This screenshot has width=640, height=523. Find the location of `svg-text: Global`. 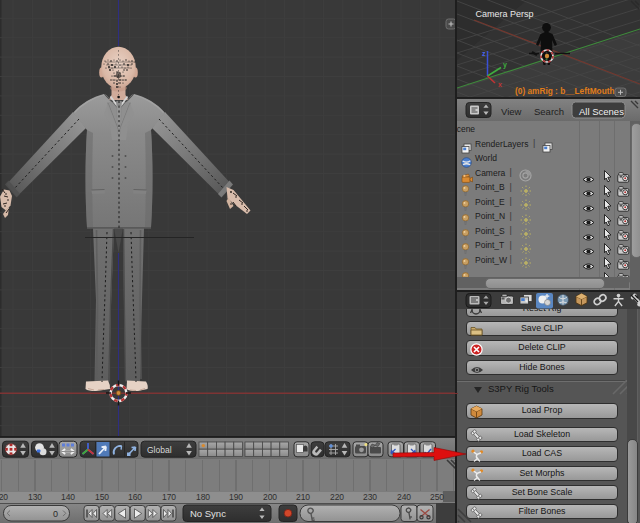

svg-text: Global is located at coordinates (160, 450).